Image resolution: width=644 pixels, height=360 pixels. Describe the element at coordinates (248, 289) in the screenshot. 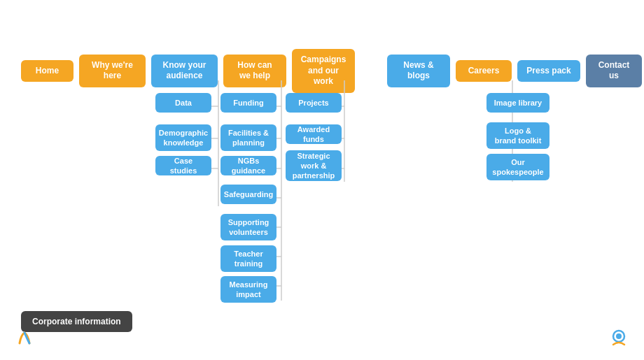

I see `node-measuring-impact: Measuring impact` at that location.